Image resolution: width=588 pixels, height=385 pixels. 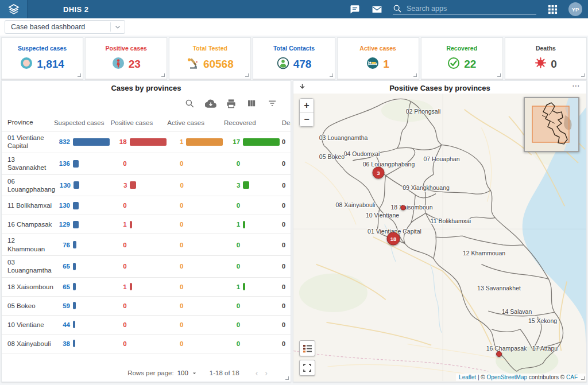 I want to click on mail-icon, so click(x=377, y=9).